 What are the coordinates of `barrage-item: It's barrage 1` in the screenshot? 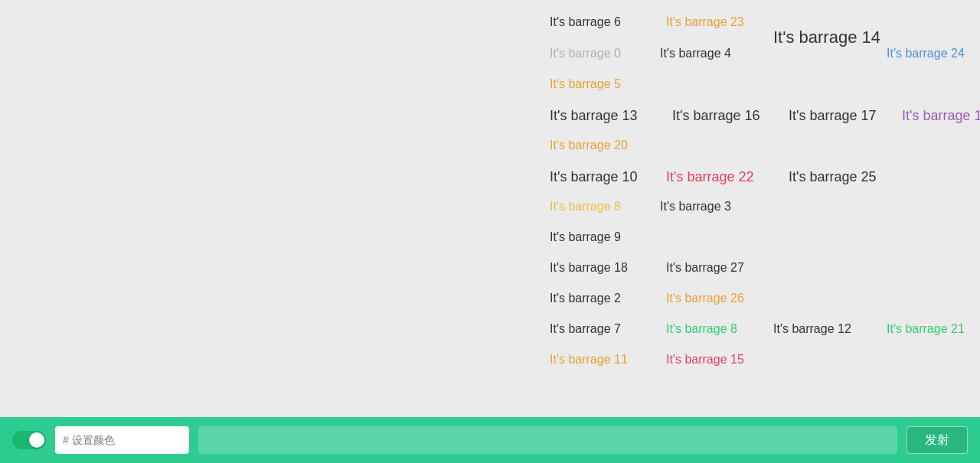 It's located at (941, 116).